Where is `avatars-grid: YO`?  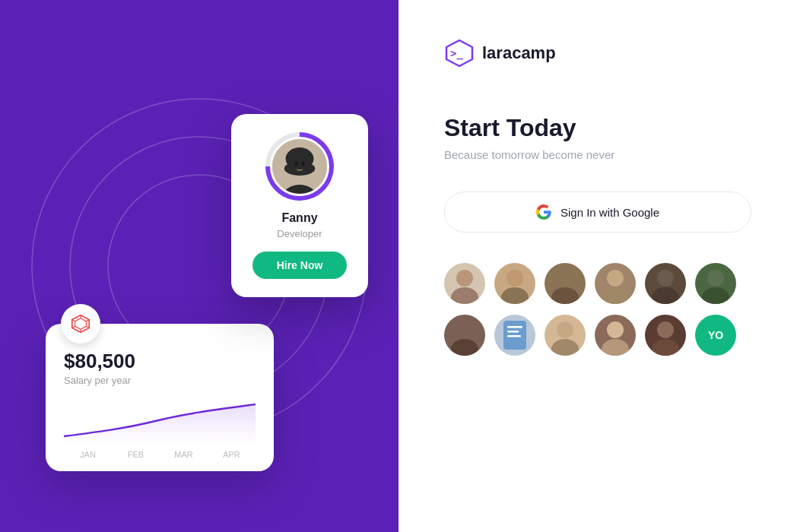 avatars-grid: YO is located at coordinates (598, 309).